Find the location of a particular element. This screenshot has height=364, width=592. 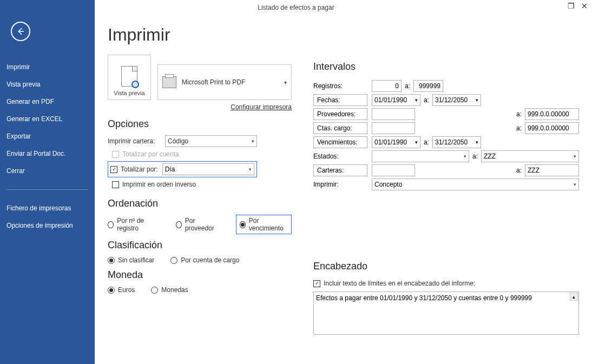

window-controls: ❐ ✕ is located at coordinates (578, 6).